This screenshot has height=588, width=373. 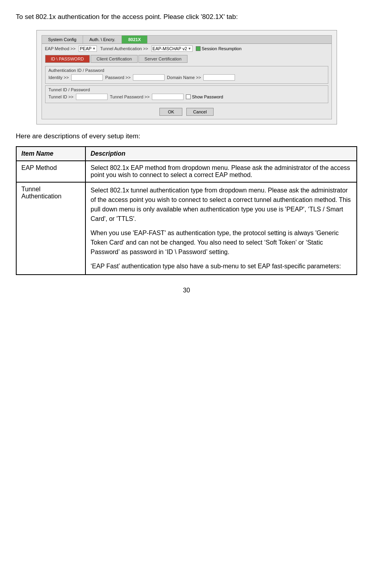 I want to click on screenshot-container: System Config Auth. \ Encry. 8021X EAP M…, so click(x=187, y=77).